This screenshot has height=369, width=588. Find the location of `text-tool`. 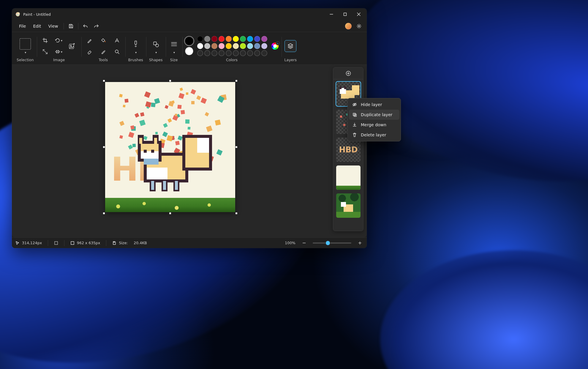

text-tool is located at coordinates (117, 40).